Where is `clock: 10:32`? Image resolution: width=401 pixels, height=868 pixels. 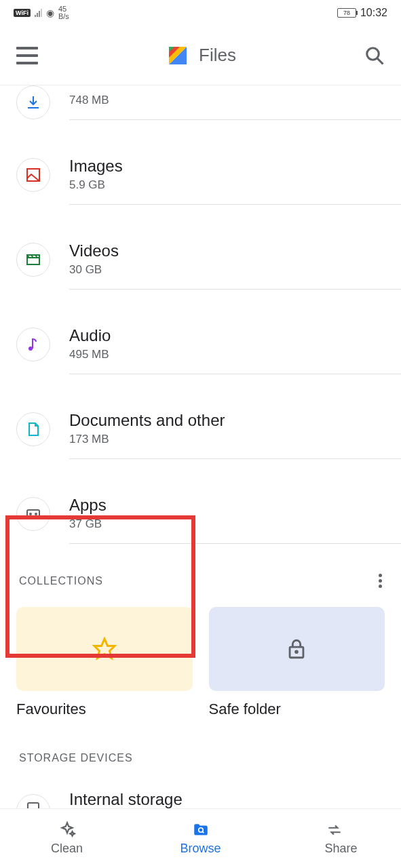
clock: 10:32 is located at coordinates (374, 13).